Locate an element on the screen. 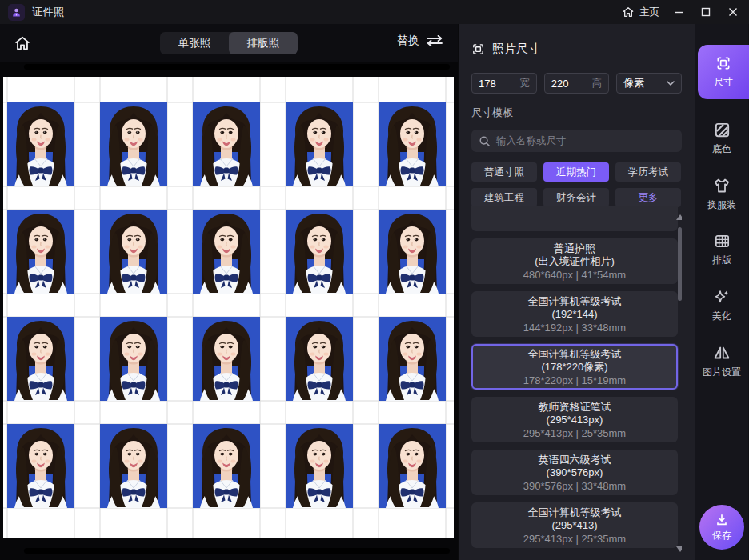 The height and width of the screenshot is (560, 749). template-item-teacher-cert: 教师资格证笔试 (295*413px) 295*413px | 25*35mm is located at coordinates (575, 419).